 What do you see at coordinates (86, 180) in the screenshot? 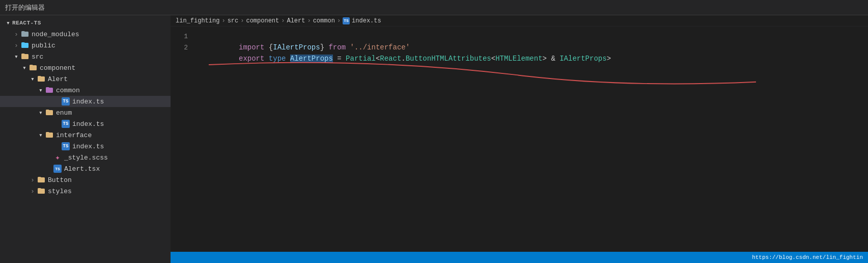
I see `sidebar-item-button: › Button` at bounding box center [86, 180].